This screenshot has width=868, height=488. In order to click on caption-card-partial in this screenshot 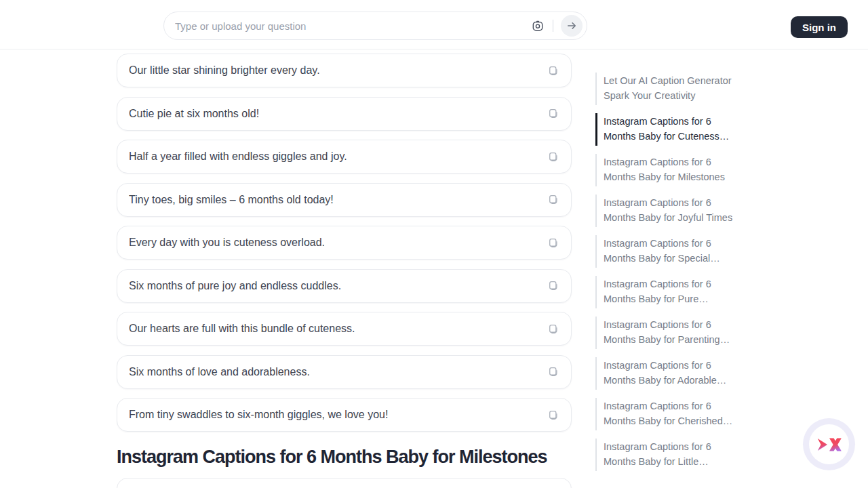, I will do `click(344, 483)`.